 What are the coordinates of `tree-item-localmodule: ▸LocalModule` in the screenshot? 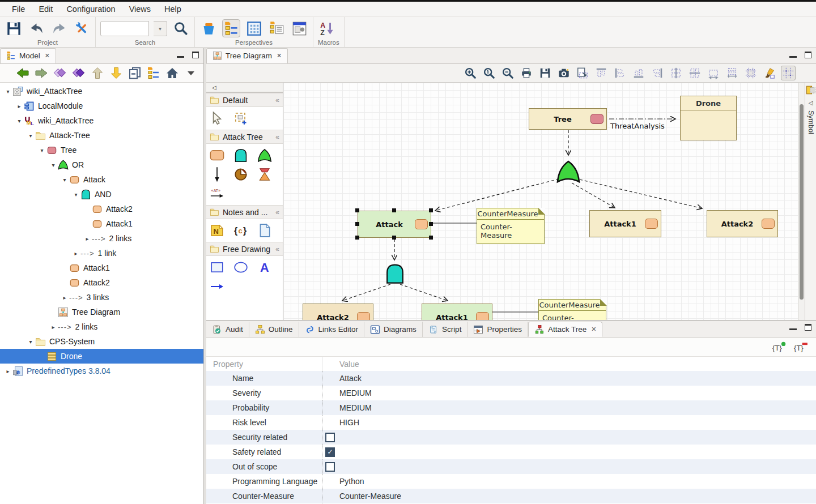 It's located at (102, 106).